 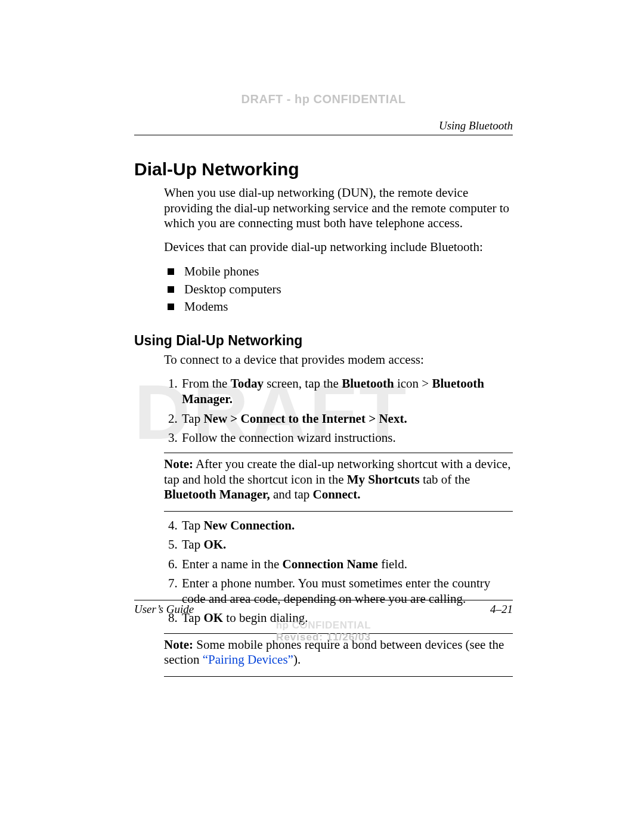 What do you see at coordinates (339, 272) in the screenshot?
I see `list-item: Mobile phones` at bounding box center [339, 272].